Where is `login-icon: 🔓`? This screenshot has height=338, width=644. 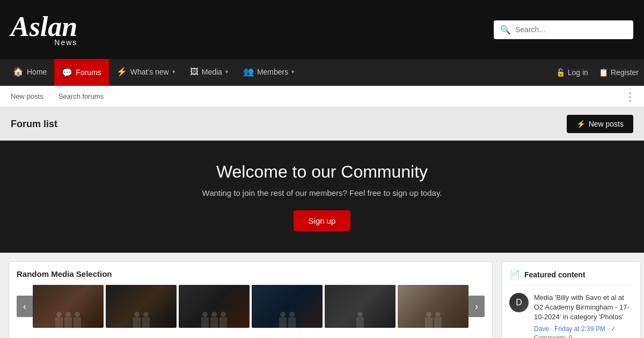 login-icon: 🔓 is located at coordinates (560, 72).